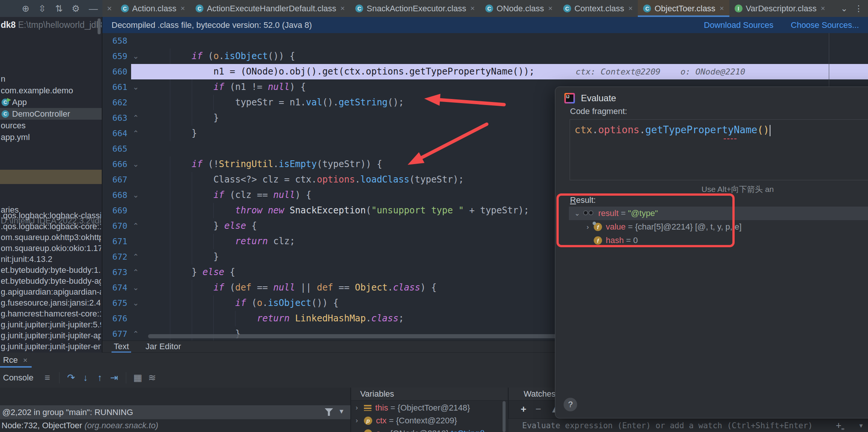 The width and height of the screenshot is (868, 432). Describe the element at coordinates (485, 71) in the screenshot. I see `code-line: 660n1 = (ONode)o.obj().get(ctx.options.g…` at that location.